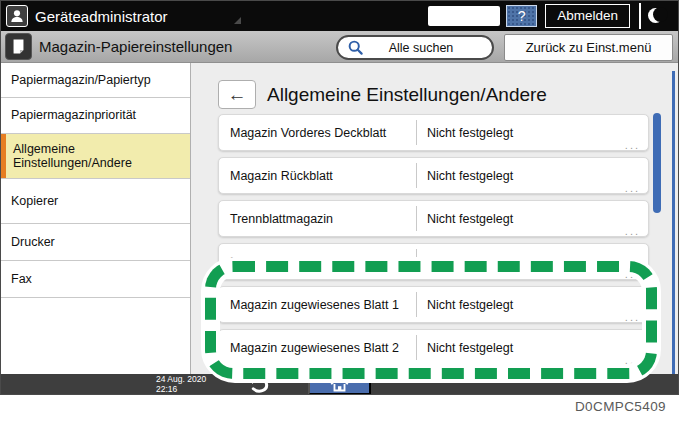  I want to click on back-button: ←, so click(237, 94).